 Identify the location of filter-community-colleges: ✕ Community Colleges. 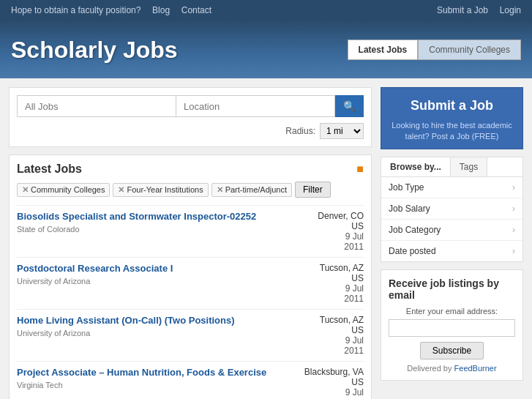
(63, 190).